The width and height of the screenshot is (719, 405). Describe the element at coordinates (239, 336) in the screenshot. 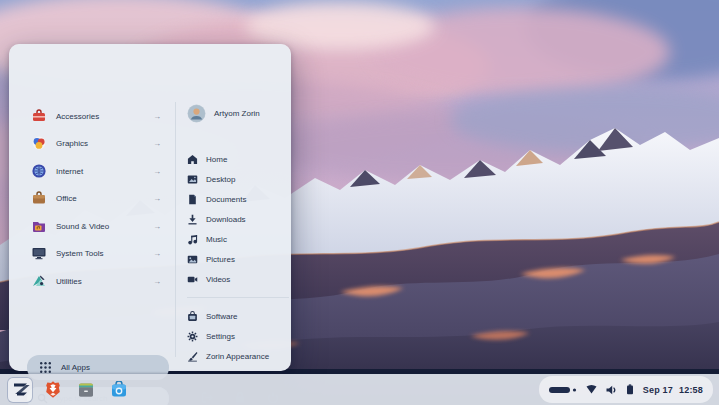

I see `menu-item-settings: Settings` at that location.